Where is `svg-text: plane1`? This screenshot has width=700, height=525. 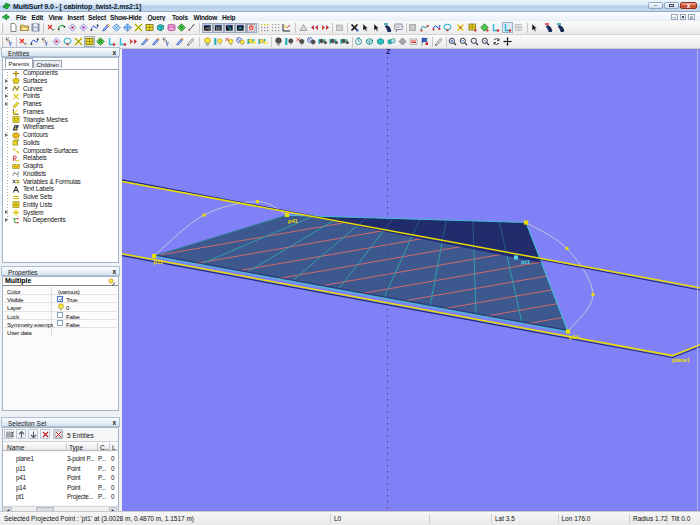 svg-text: plane1 is located at coordinates (682, 360).